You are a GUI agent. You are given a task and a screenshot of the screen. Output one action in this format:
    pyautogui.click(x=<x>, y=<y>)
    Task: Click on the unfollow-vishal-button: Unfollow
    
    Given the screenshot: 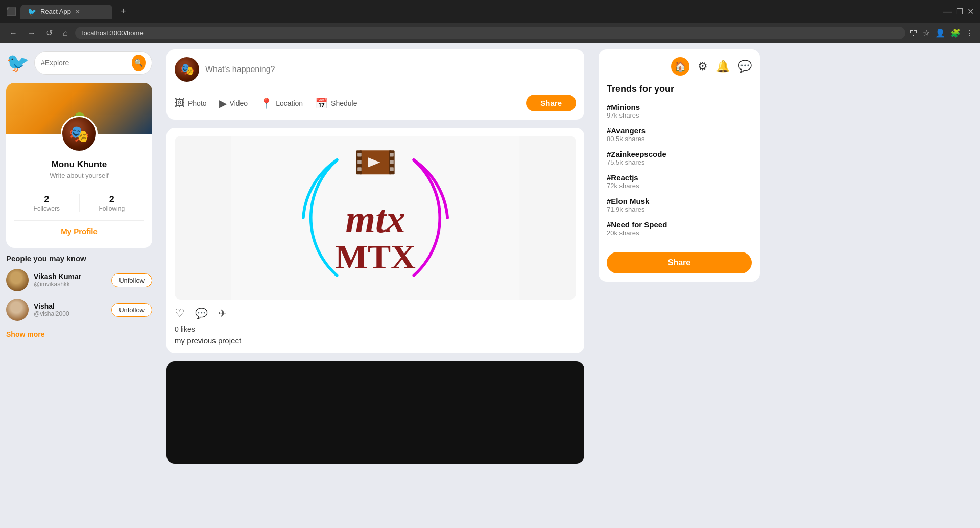 What is the action you would take?
    pyautogui.click(x=132, y=310)
    